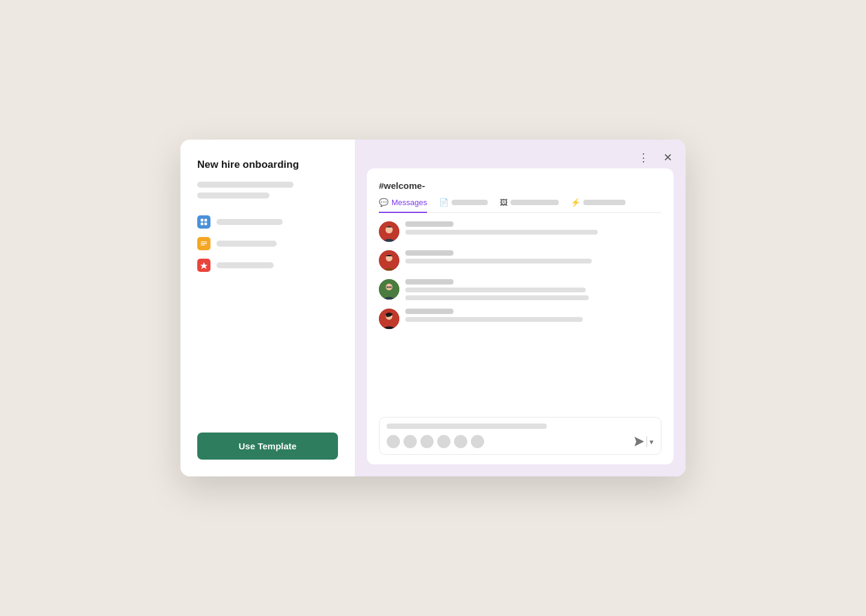  What do you see at coordinates (444, 442) in the screenshot?
I see `toolbar-gif-btn` at bounding box center [444, 442].